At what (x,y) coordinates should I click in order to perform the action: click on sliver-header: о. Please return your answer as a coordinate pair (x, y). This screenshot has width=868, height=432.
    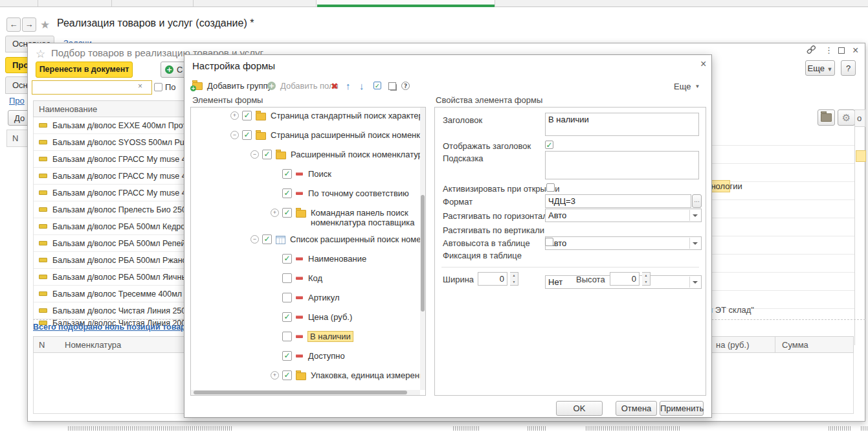
    Looking at the image, I should click on (860, 118).